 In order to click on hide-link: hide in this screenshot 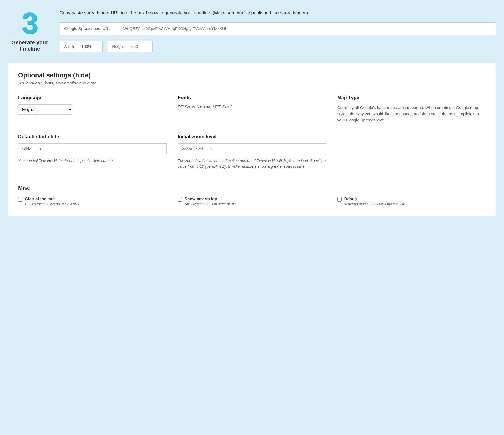, I will do `click(82, 75)`.